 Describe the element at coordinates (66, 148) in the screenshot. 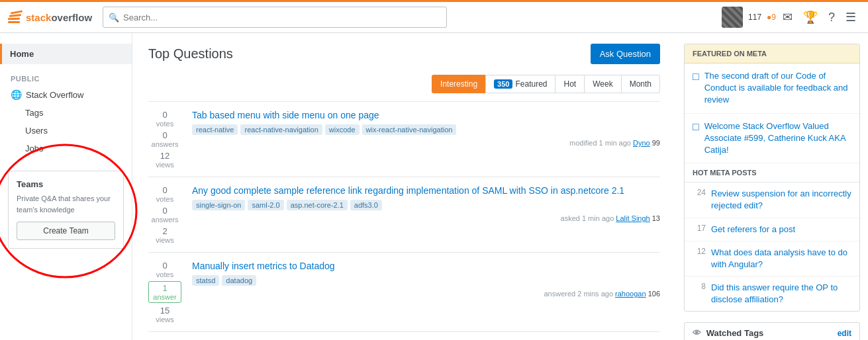

I see `sidebar-item-jobs: Jobs` at that location.